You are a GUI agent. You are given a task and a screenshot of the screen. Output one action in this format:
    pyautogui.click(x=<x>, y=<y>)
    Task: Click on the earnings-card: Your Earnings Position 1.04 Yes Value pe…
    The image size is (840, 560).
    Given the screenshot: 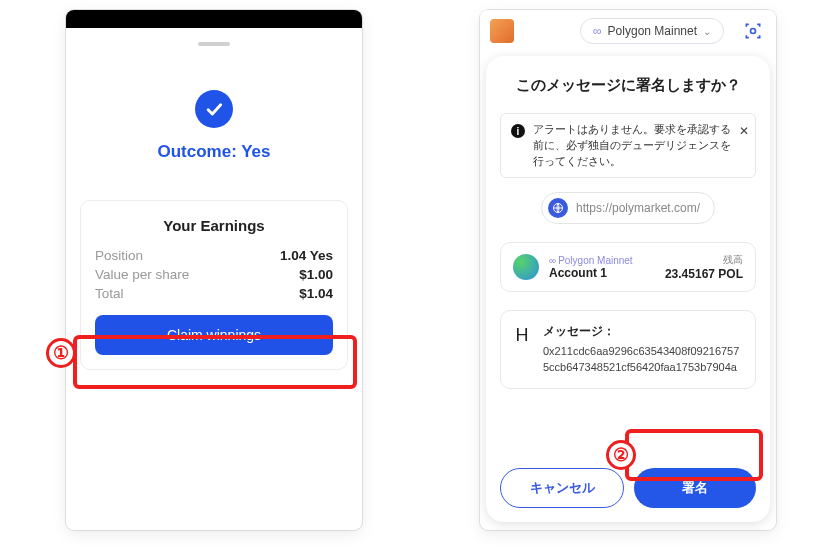 What is the action you would take?
    pyautogui.click(x=214, y=285)
    